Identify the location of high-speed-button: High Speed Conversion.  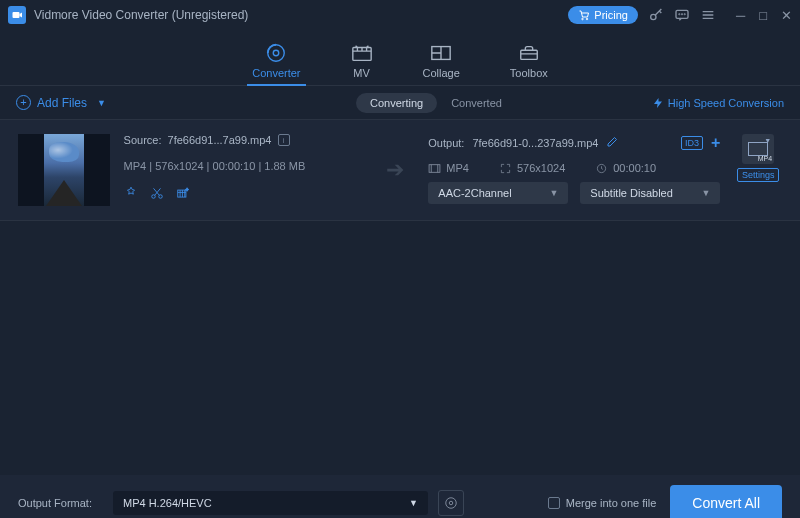
(718, 103).